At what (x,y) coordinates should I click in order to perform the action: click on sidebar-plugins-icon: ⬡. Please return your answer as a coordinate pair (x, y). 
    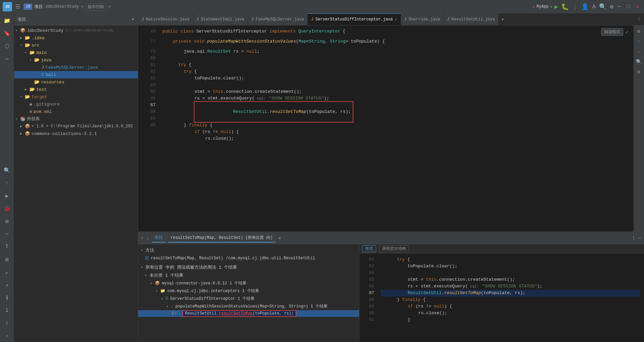
    Looking at the image, I should click on (7, 46).